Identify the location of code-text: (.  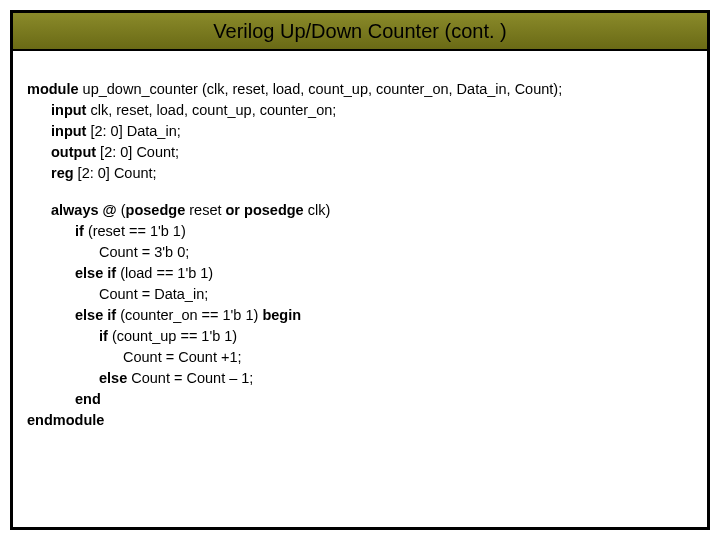
(122, 210).